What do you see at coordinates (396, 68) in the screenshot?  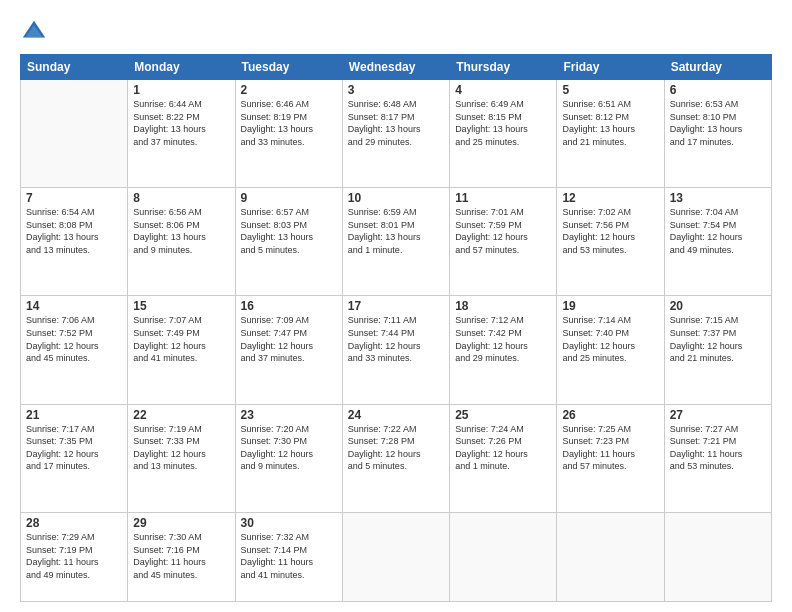 I see `calendar-header-row: Sunday Monday Tuesday Wednesday Thursday…` at bounding box center [396, 68].